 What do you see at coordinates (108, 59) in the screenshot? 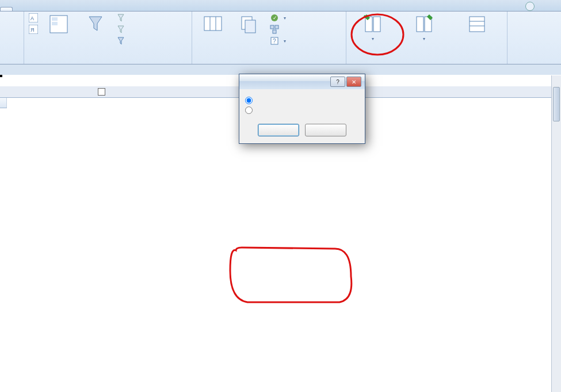
I see `group-label-sort` at bounding box center [108, 59].